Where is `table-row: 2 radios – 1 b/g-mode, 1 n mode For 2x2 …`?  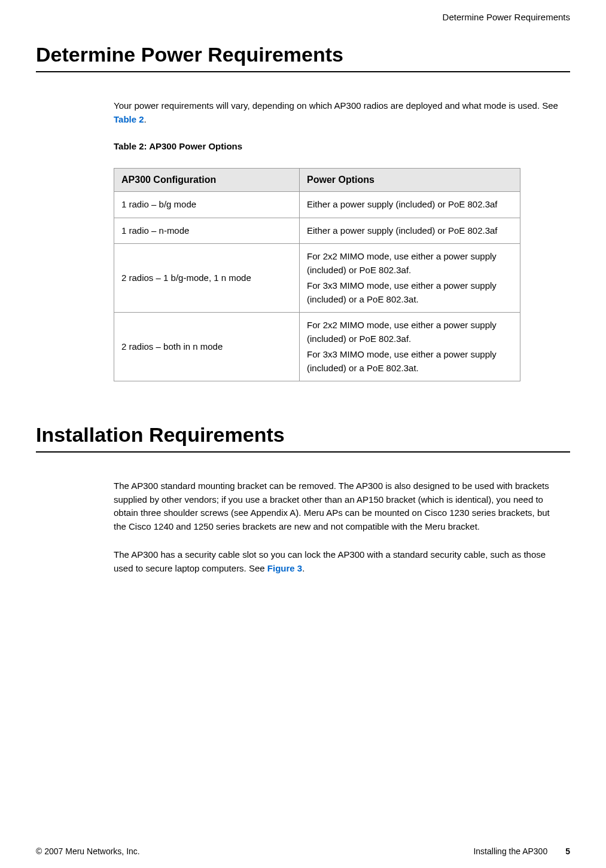 table-row: 2 radios – 1 b/g-mode, 1 n mode For 2x2 … is located at coordinates (317, 279).